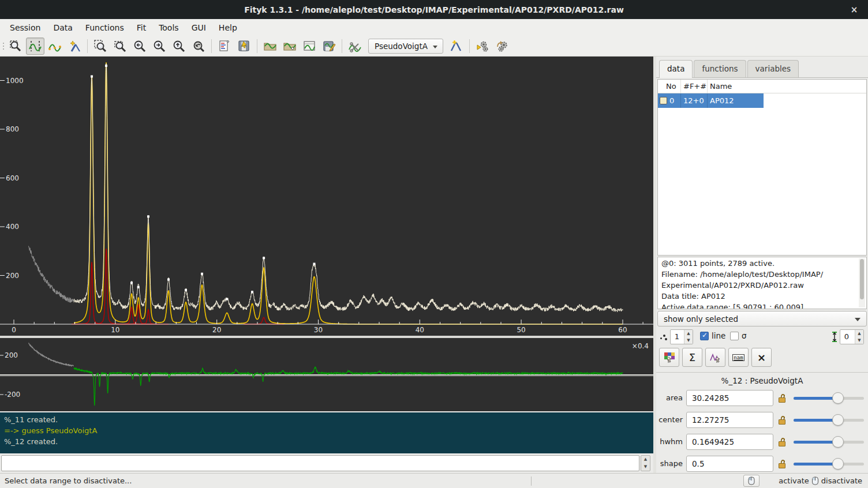  What do you see at coordinates (669, 442) in the screenshot?
I see `param-label: hwhm` at bounding box center [669, 442].